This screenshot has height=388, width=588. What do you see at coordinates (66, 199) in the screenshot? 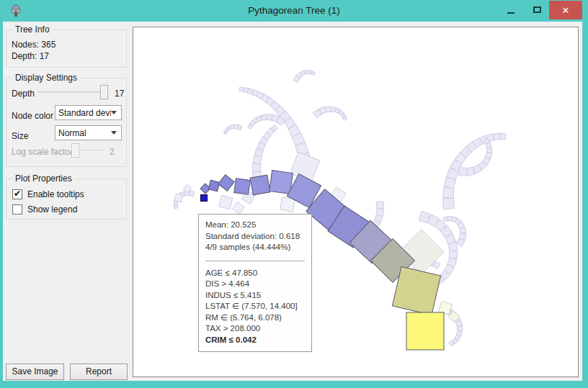
I see `group-plot-properties: Plot Properties Enable tooltips Show leg…` at bounding box center [66, 199].